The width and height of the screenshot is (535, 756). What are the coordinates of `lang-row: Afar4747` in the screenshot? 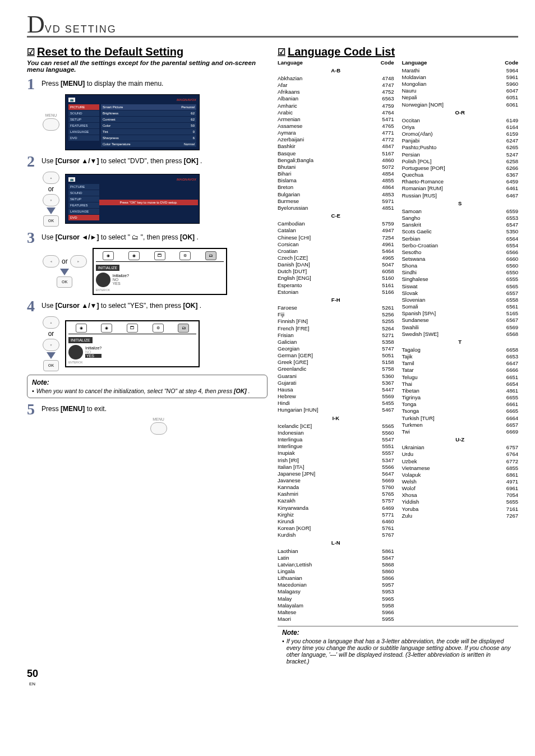 It's located at (336, 85).